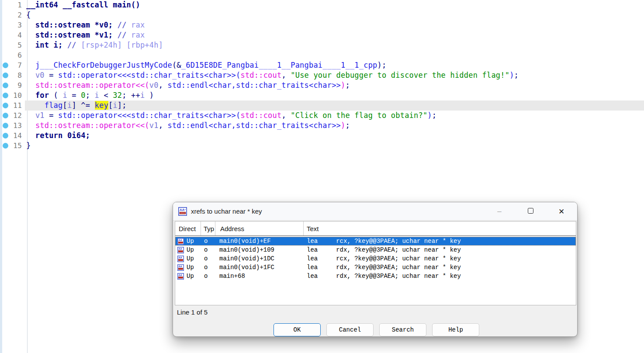 This screenshot has height=353, width=644. Describe the element at coordinates (335, 15) in the screenshot. I see `code-text: {` at that location.